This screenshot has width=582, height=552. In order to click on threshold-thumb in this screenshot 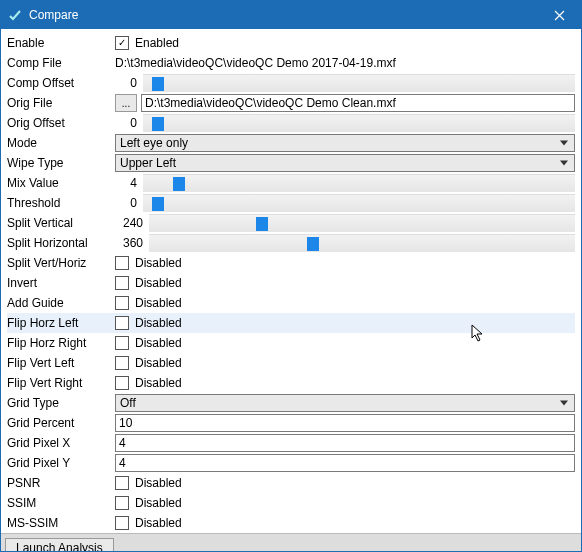, I will do `click(158, 204)`.